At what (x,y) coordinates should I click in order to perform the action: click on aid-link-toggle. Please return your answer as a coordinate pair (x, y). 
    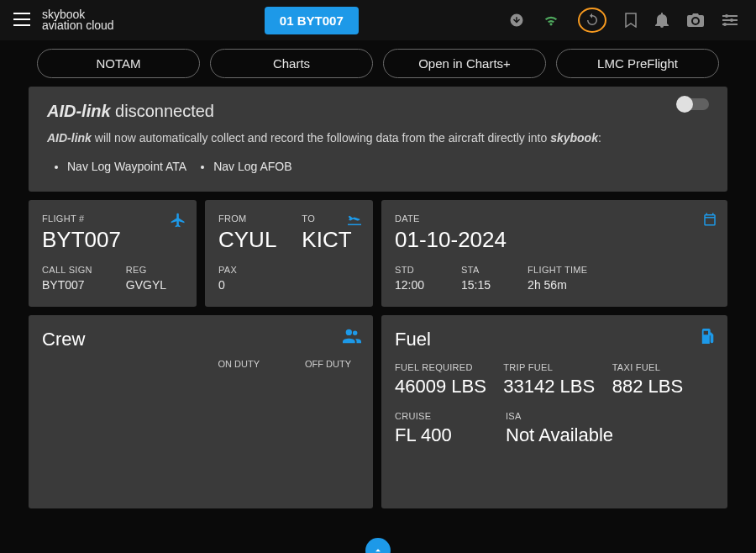
    Looking at the image, I should click on (693, 104).